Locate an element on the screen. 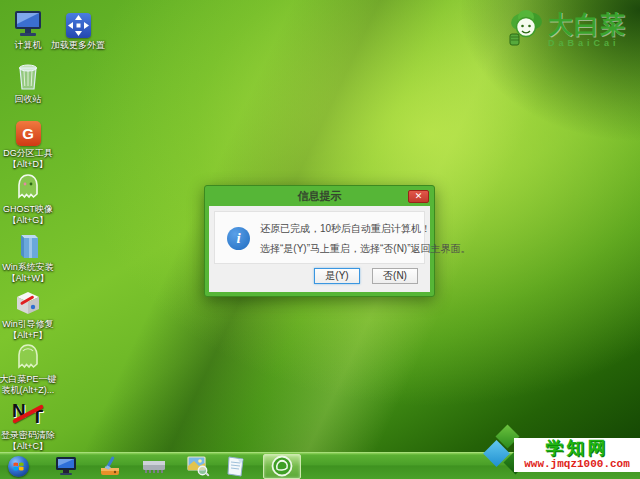 This screenshot has width=640, height=479. icon-label: Win系统安装 【Alt+W】 is located at coordinates (30, 273).